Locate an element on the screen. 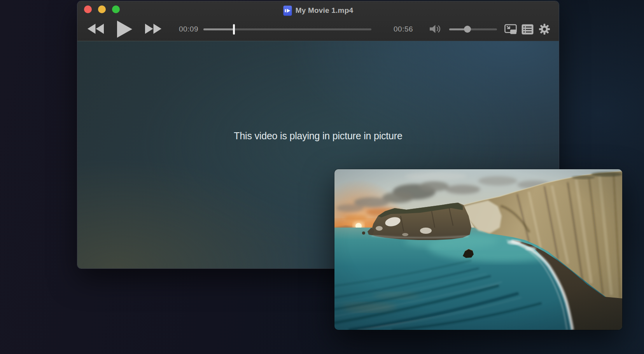  picture-in-picture-icon is located at coordinates (511, 30).